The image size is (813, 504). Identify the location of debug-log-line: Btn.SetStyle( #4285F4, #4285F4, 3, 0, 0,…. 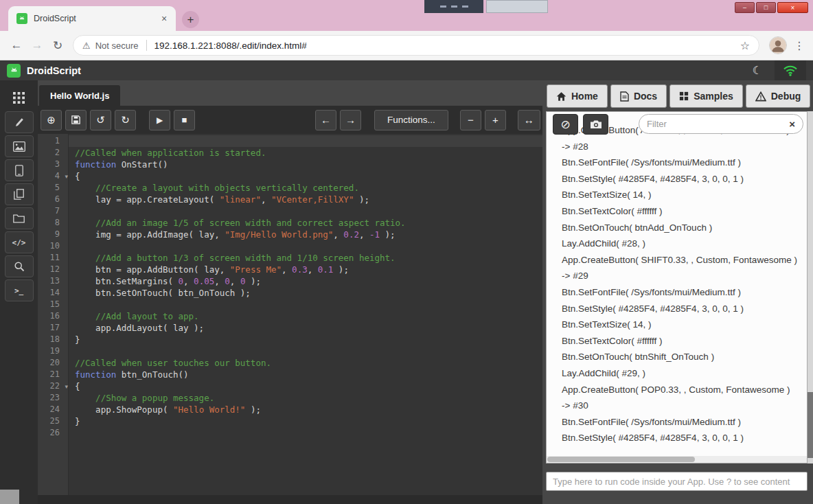
(684, 438).